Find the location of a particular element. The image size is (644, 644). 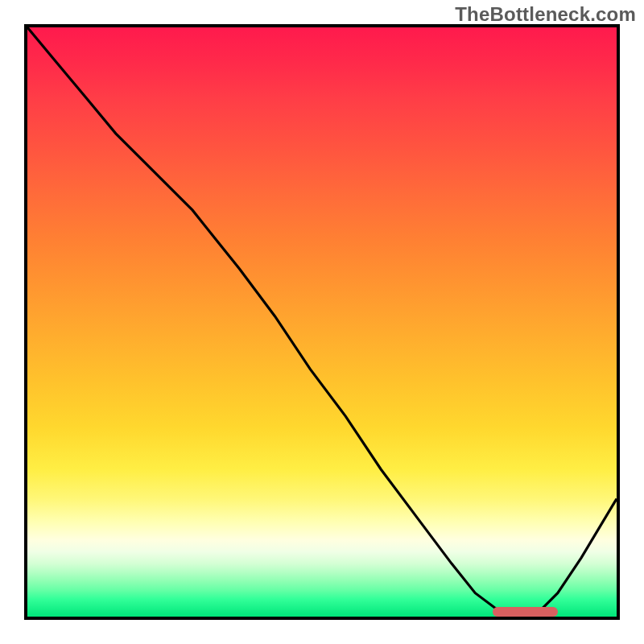

watermark-label: TheBottleneck.com is located at coordinates (546, 14).